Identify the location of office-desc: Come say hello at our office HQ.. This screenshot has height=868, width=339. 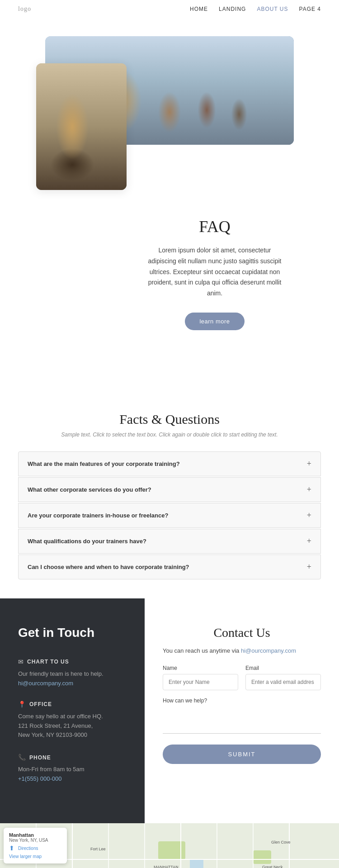
(72, 716).